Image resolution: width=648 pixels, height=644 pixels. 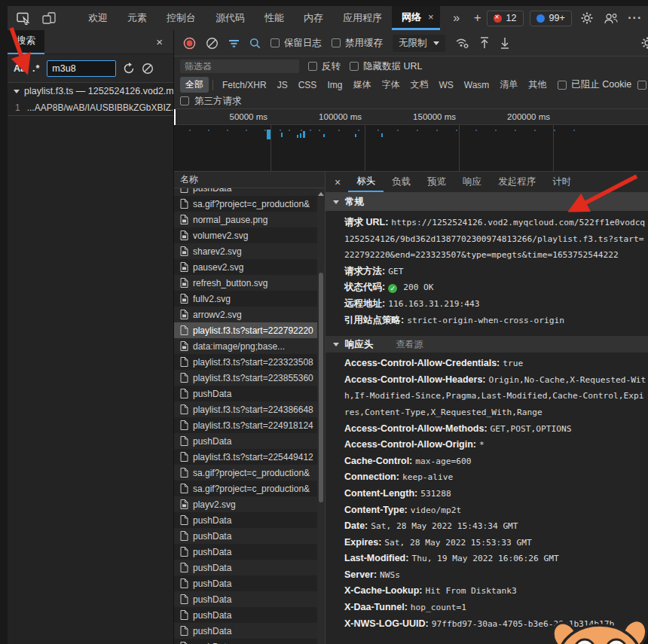 What do you see at coordinates (411, 140) in the screenshot?
I see `network-overview-timeline: 50000 ms 100000 ms 150000 ms 200000 ms` at bounding box center [411, 140].